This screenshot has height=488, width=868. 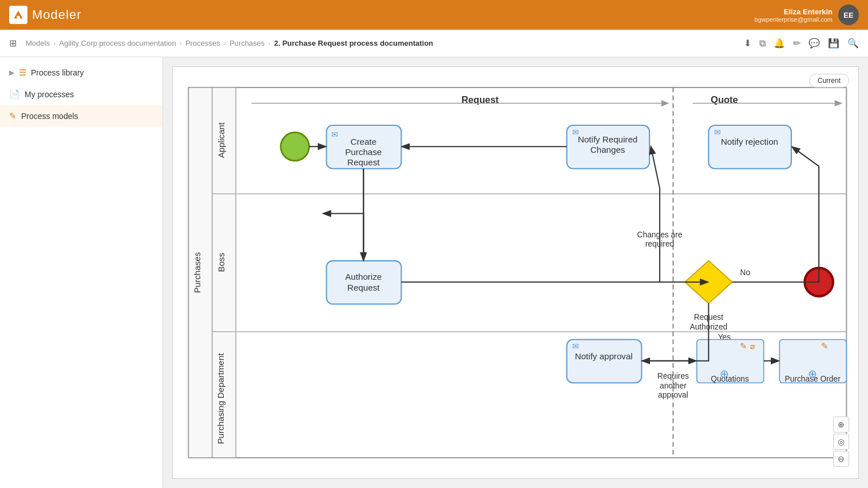 What do you see at coordinates (269, 43) in the screenshot?
I see `breadcrumb-sep-4: ›` at bounding box center [269, 43].